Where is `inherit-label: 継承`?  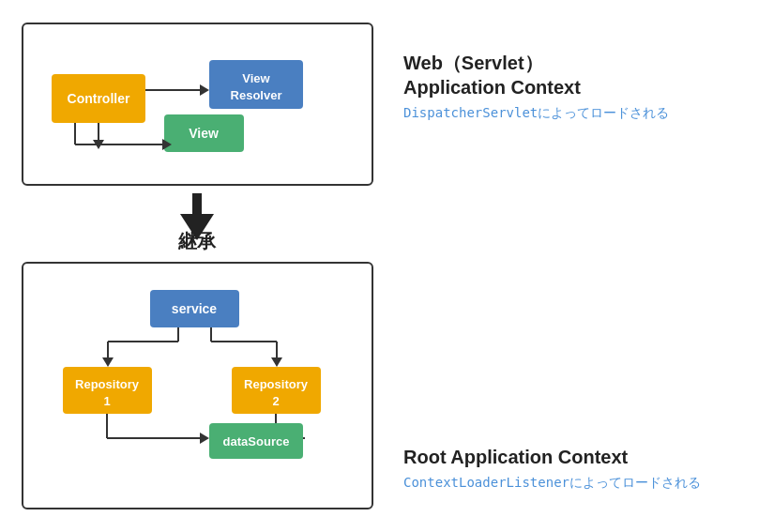 inherit-label: 継承 is located at coordinates (197, 242).